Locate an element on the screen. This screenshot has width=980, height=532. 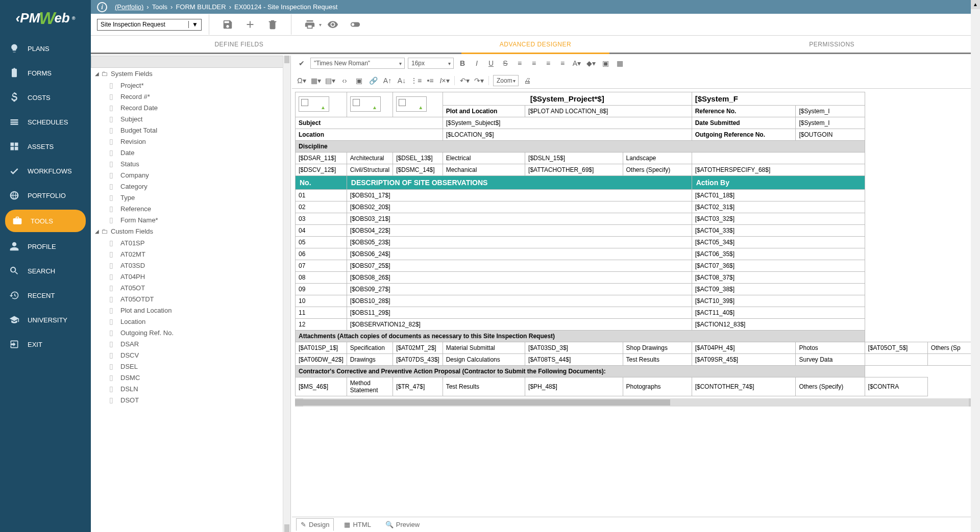
align-center-icon: ≡ is located at coordinates (534, 63).